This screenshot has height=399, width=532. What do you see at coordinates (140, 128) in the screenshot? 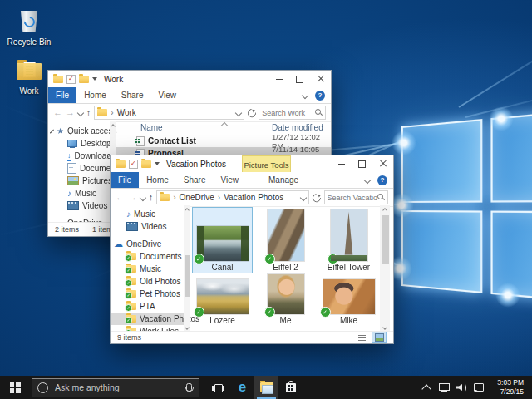
I see `column-header-name: Name` at bounding box center [140, 128].